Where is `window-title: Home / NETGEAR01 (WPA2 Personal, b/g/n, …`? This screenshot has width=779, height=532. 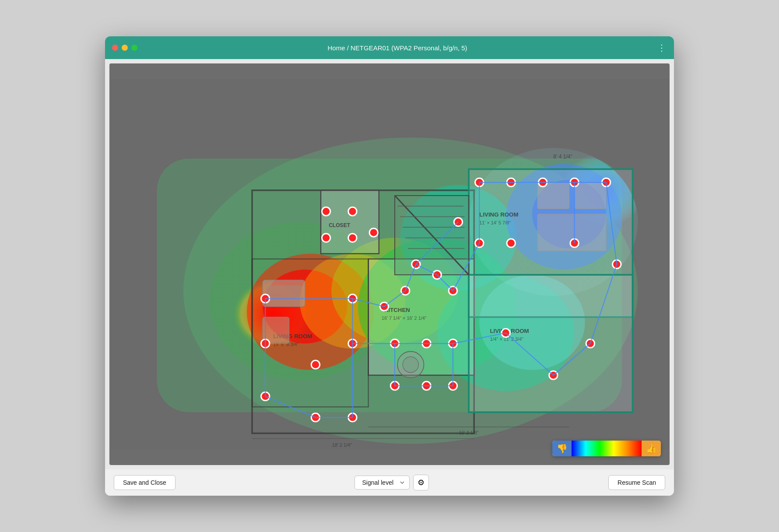 window-title: Home / NETGEAR01 (WPA2 Personal, b/g/n, … is located at coordinates (397, 48).